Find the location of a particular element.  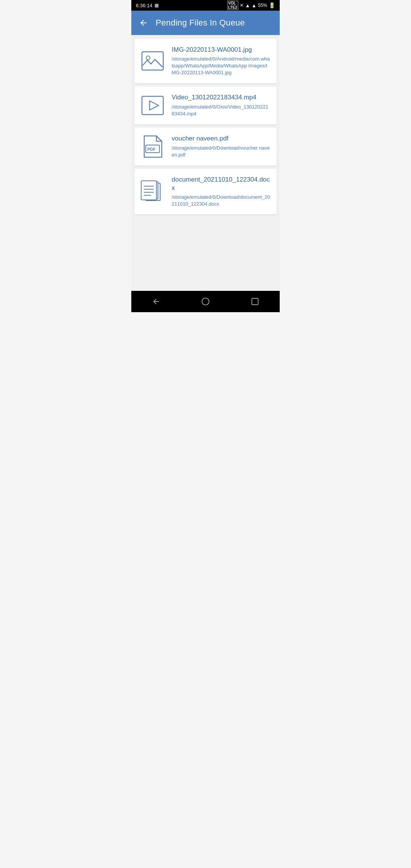

file-name: IMG-20220113-WA0001.jpg is located at coordinates (221, 50).